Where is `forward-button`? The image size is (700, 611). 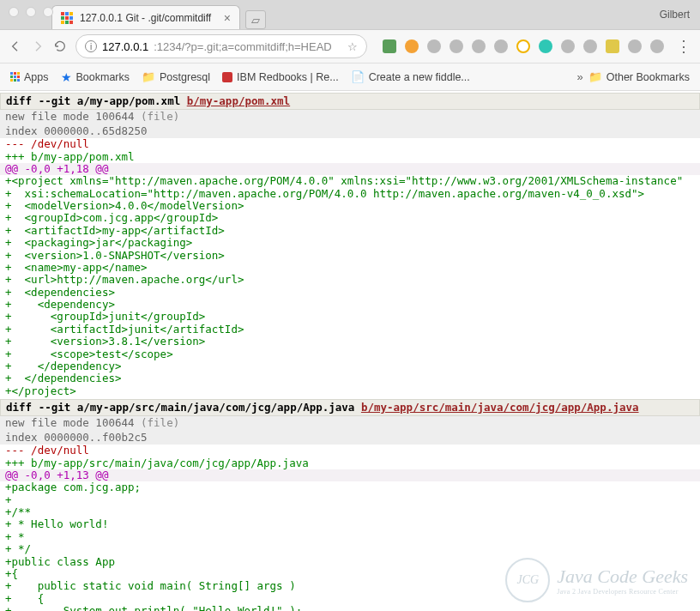
forward-button is located at coordinates (38, 46).